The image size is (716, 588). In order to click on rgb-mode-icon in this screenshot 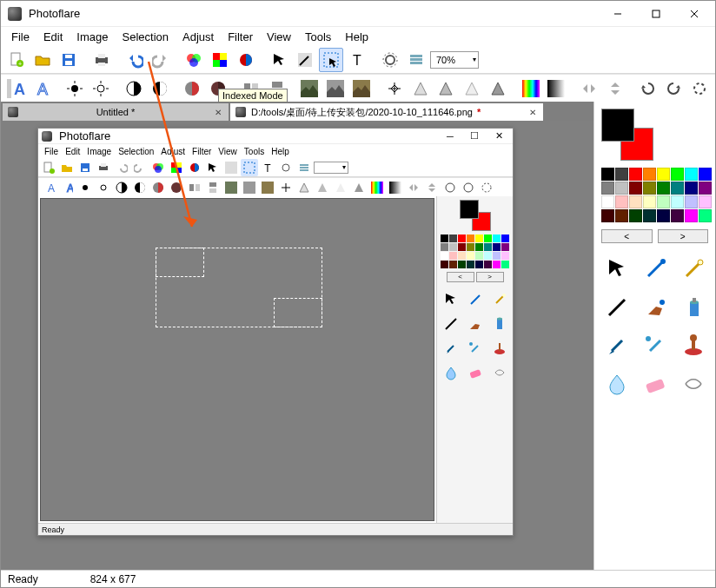, I will do `click(194, 60)`.